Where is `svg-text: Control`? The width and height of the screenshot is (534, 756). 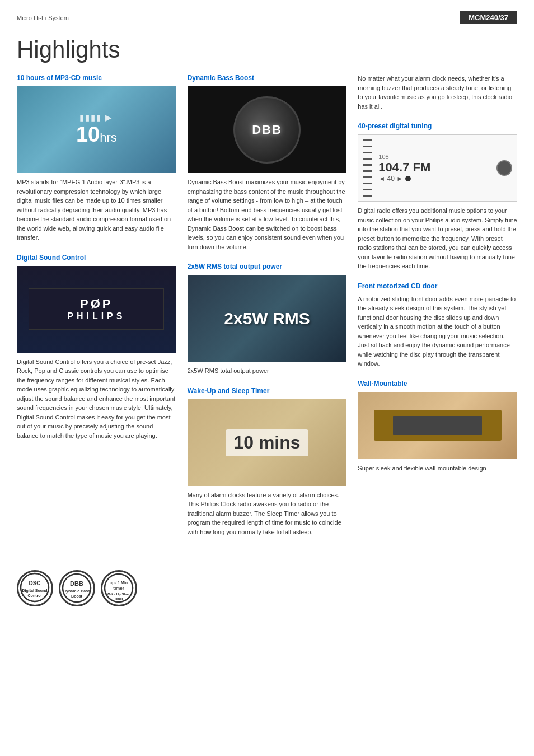 svg-text: Control is located at coordinates (35, 596).